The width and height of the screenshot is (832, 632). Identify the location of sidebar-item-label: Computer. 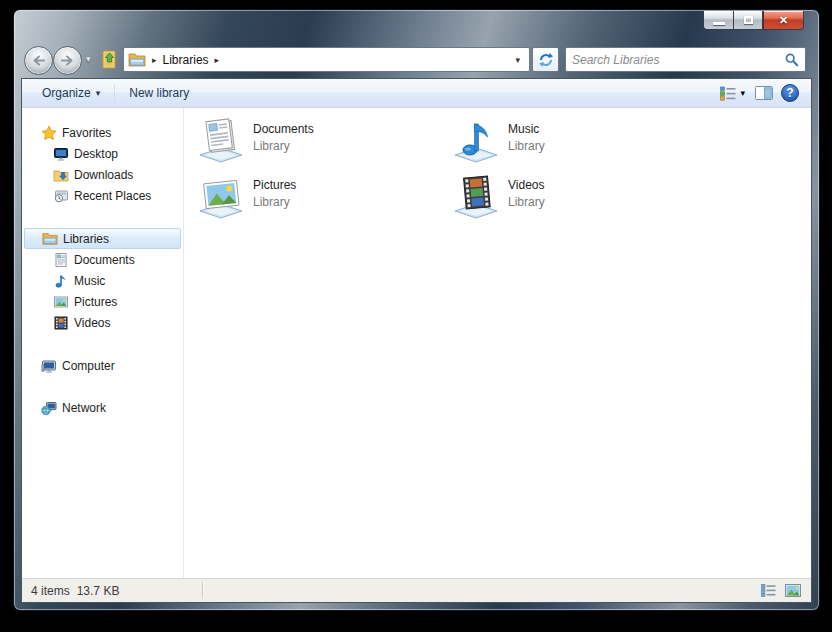
(88, 366).